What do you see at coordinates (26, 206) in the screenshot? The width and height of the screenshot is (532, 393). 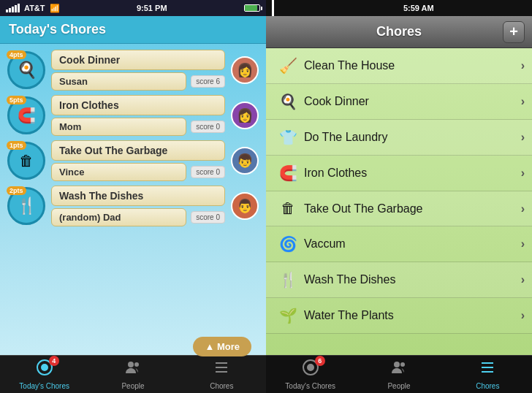 I see `fork-icon: 🍴` at bounding box center [26, 206].